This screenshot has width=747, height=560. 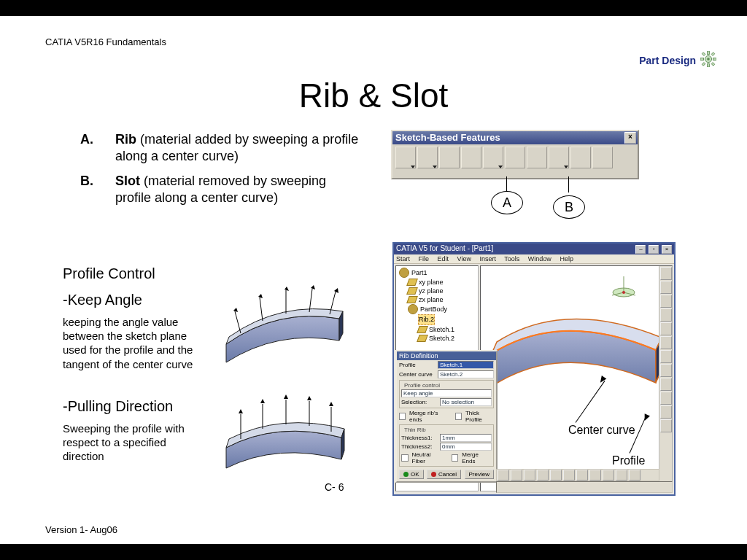 I want to click on profile-control-heading: Profile Control, so click(x=109, y=274).